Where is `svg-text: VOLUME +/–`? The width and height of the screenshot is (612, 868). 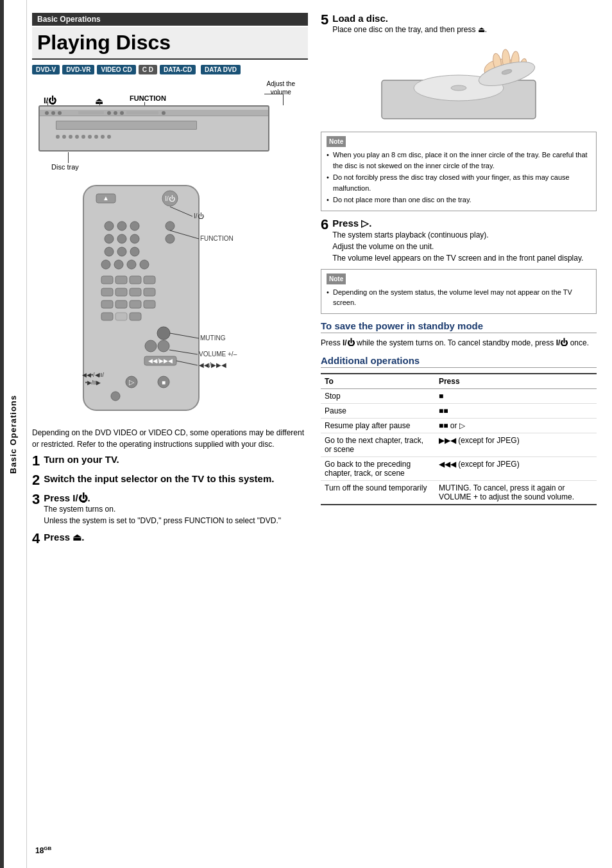 svg-text: VOLUME +/– is located at coordinates (218, 354).